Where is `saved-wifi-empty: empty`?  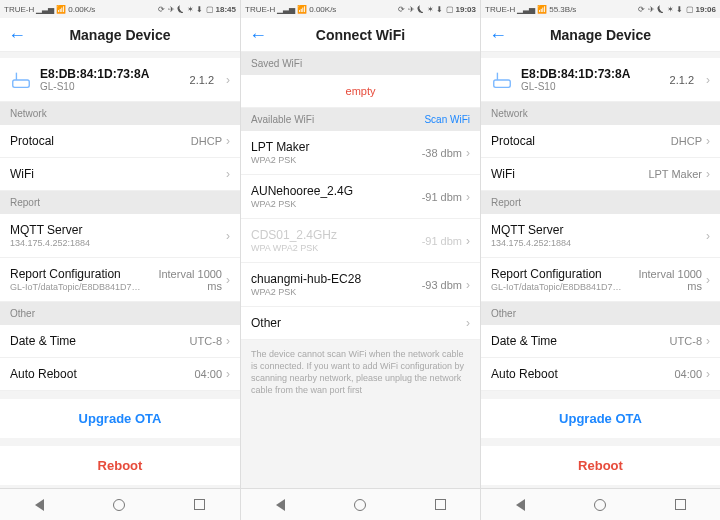
saved-wifi-empty: empty is located at coordinates (360, 92).